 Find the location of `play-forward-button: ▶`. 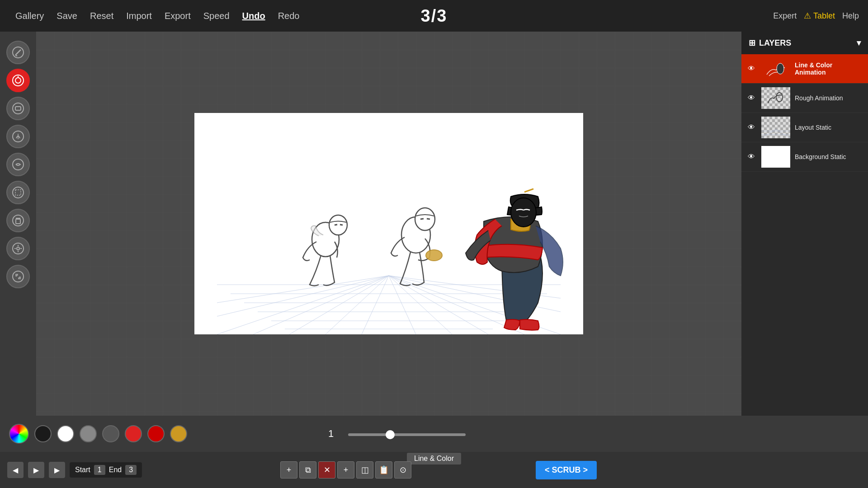

play-forward-button: ▶ is located at coordinates (36, 470).